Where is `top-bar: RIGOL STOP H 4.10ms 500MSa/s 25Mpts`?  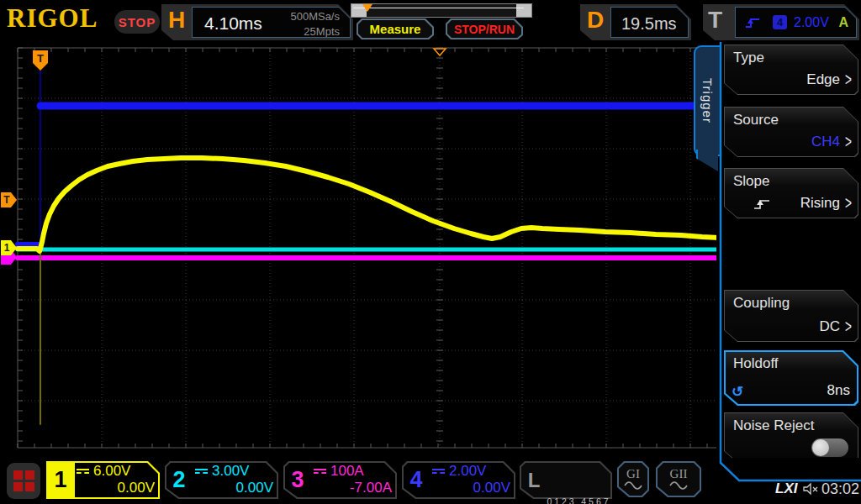 top-bar: RIGOL STOP H 4.10ms 500MSa/s 25Mpts is located at coordinates (430, 22).